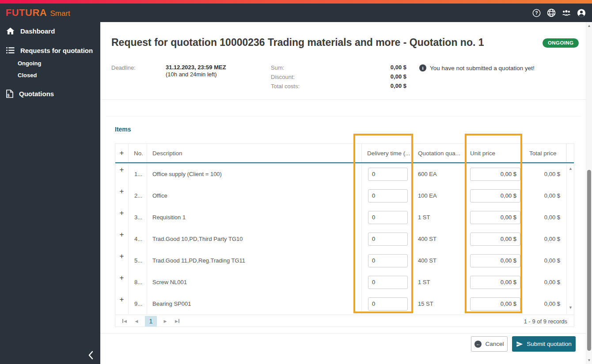 The image size is (592, 364). What do you see at coordinates (494, 153) in the screenshot?
I see `column-header-unit-price: Unit price` at bounding box center [494, 153].